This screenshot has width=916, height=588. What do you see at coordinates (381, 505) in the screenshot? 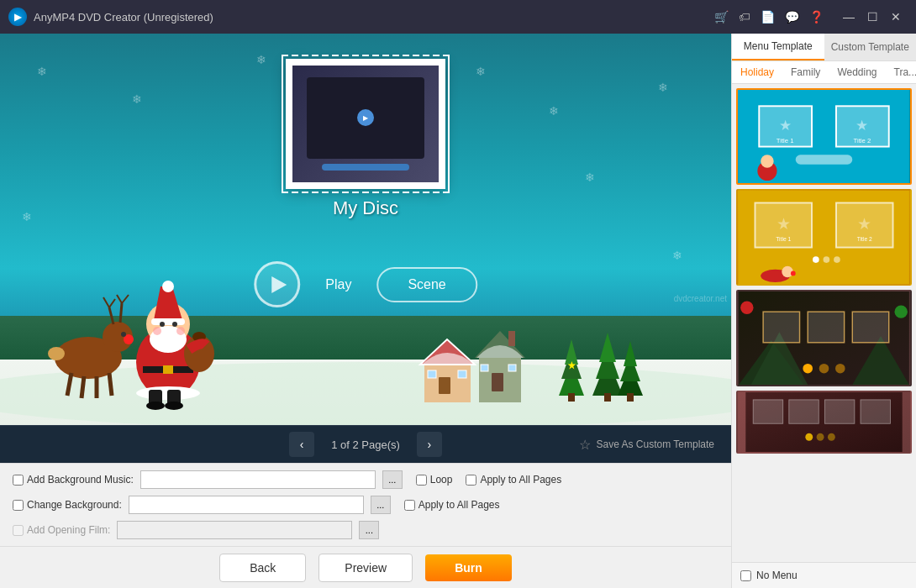
I see `change-bg-browse-btn: ...` at bounding box center [381, 505].